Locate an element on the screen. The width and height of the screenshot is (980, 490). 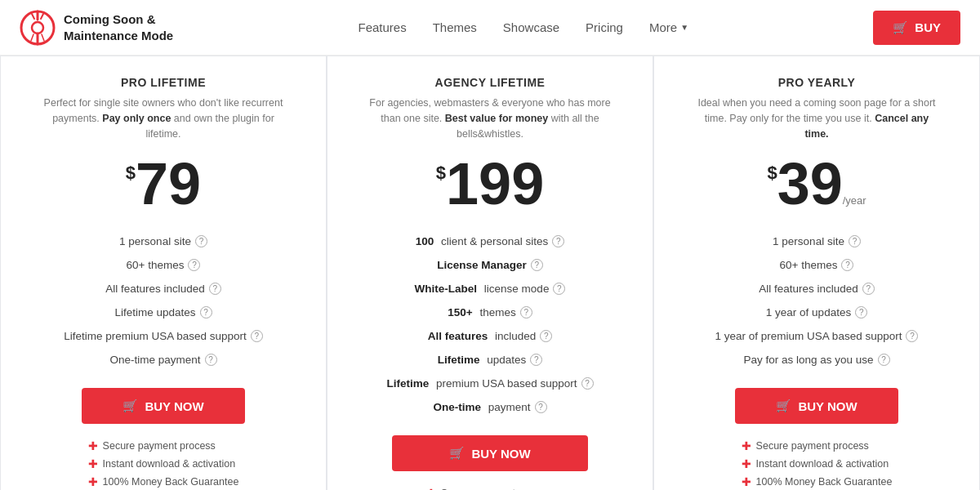
info-icon-agency-themes: ? is located at coordinates (526, 312).